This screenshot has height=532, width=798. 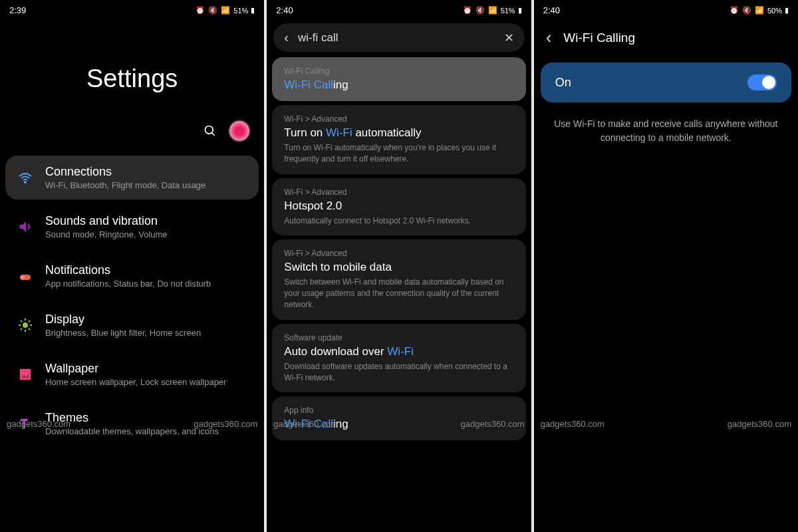 What do you see at coordinates (666, 82) in the screenshot?
I see `wifi-calling-toggle-bar: On` at bounding box center [666, 82].